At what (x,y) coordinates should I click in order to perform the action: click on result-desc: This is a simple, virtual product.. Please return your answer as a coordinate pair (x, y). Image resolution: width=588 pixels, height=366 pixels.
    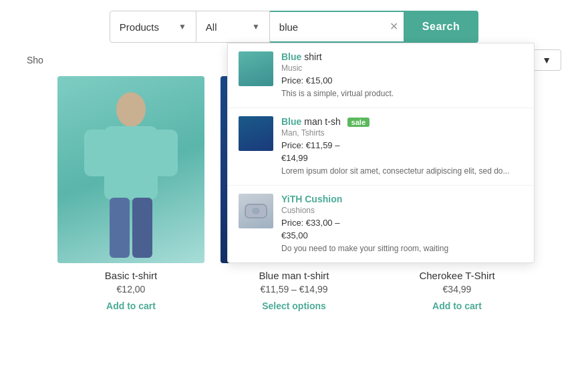
    Looking at the image, I should click on (402, 94).